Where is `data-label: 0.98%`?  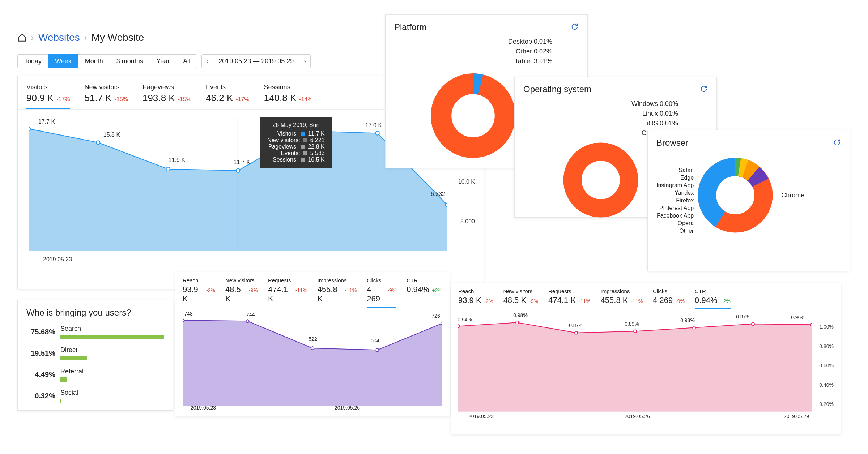
data-label: 0.98% is located at coordinates (520, 315).